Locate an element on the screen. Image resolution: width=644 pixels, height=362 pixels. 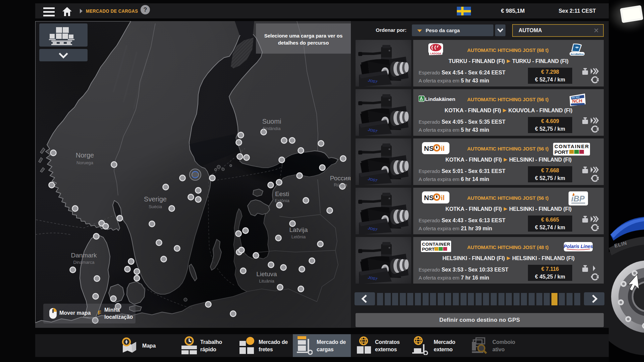
svg-text: Finlândia is located at coordinates (272, 129).